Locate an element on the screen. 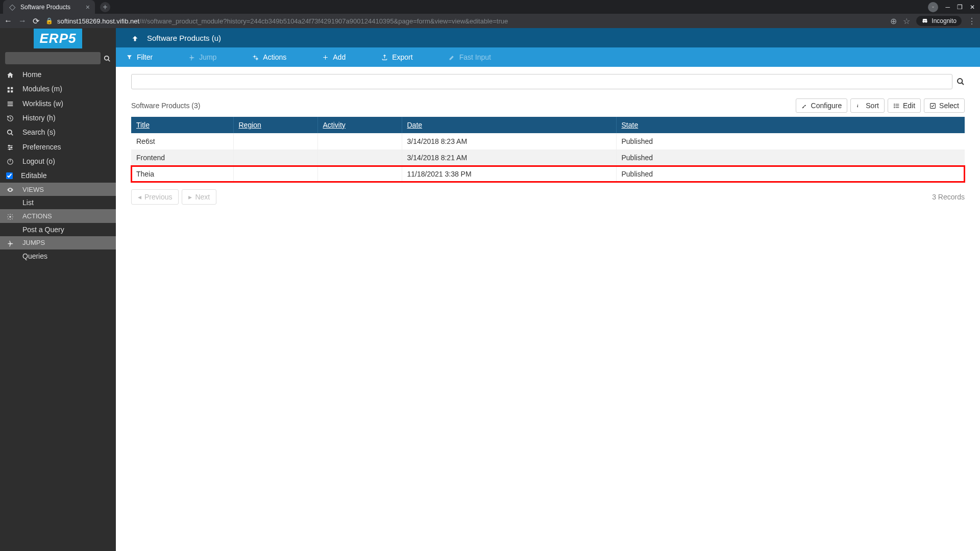  worklists-icon is located at coordinates (10, 104).